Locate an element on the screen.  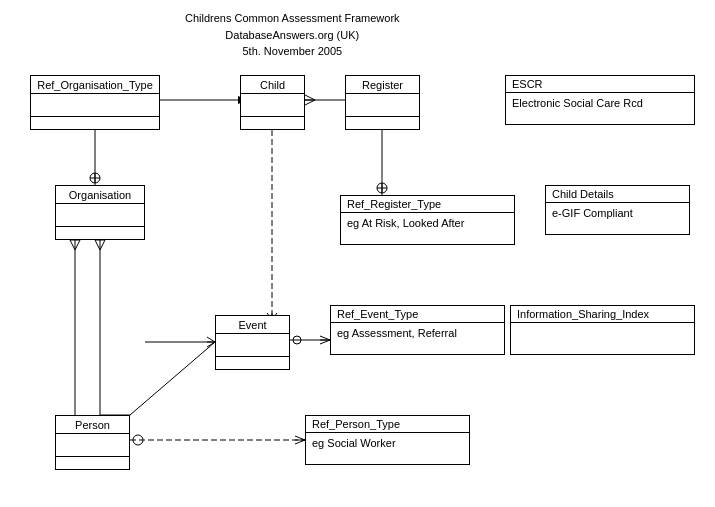
escr-entity: ESCR Electronic Social Care Rcd is located at coordinates (600, 100).